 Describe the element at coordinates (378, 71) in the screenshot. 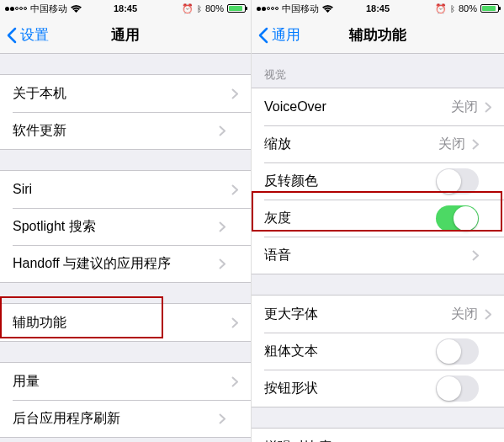

I see `section-header-vision: 视觉` at that location.